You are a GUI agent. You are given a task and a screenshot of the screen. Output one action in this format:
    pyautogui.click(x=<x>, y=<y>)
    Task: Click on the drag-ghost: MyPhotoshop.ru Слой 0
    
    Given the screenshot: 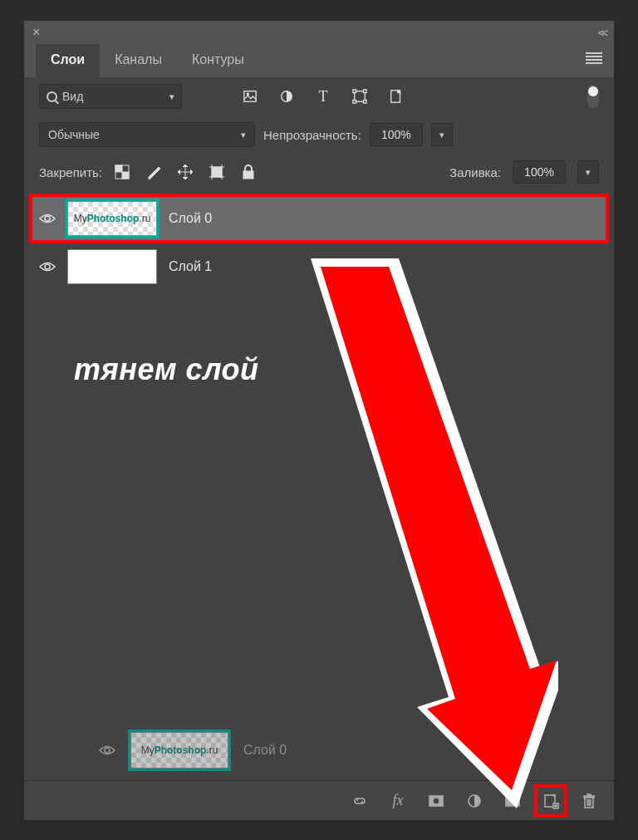 What is the action you would take?
    pyautogui.click(x=193, y=750)
    